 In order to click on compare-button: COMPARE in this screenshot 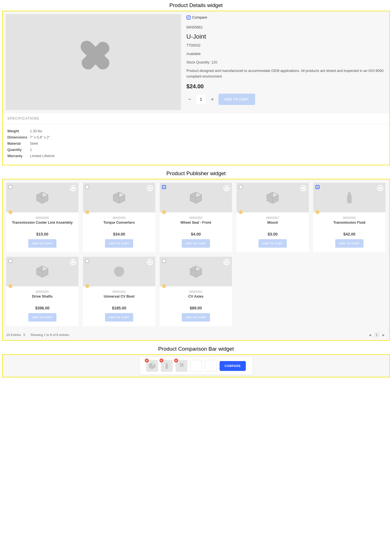, I will do `click(233, 366)`.